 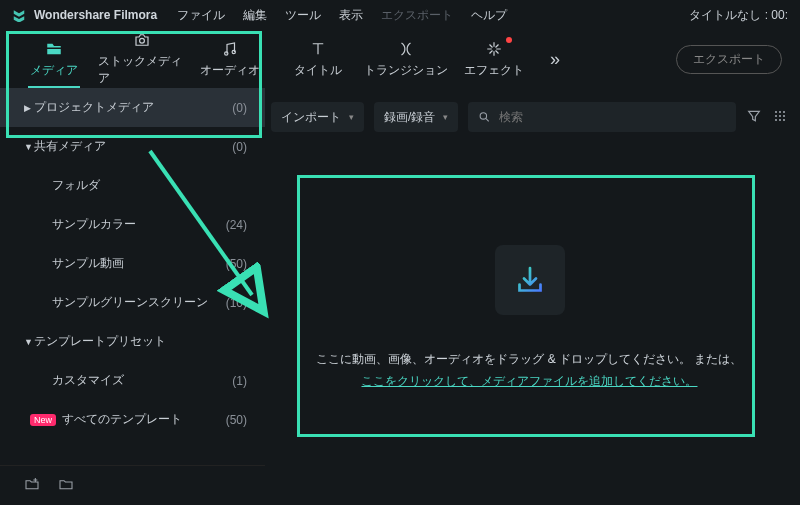 What do you see at coordinates (19, 15) in the screenshot?
I see `app-logo-icon` at bounding box center [19, 15].